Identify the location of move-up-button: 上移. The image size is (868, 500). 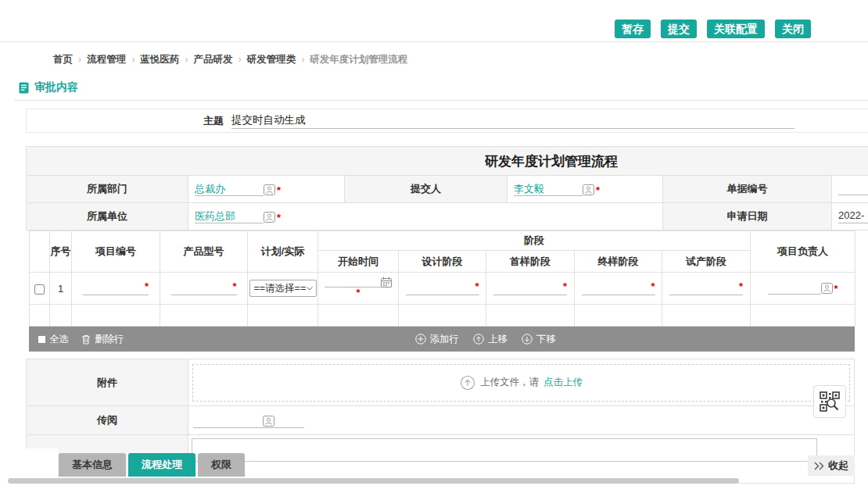
(490, 339).